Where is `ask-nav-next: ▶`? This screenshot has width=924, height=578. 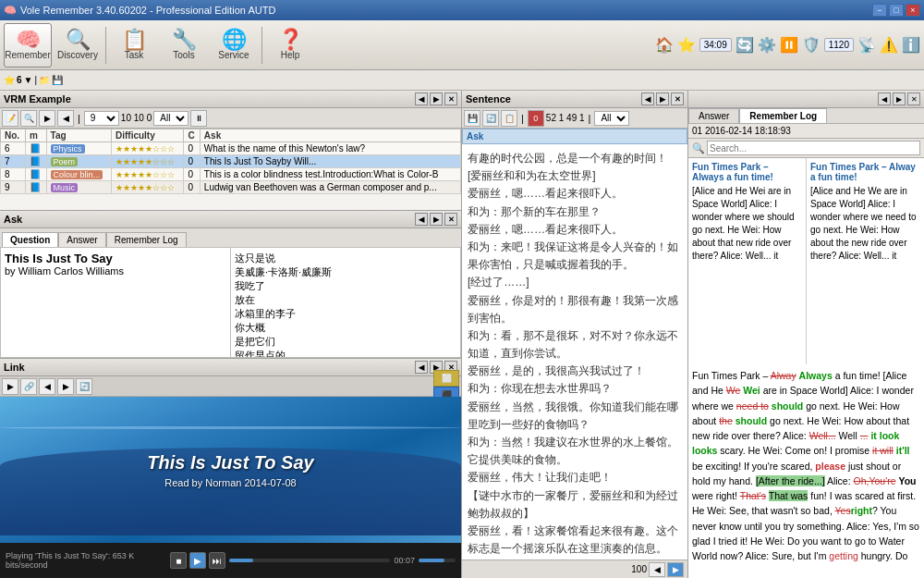 ask-nav-next: ▶ is located at coordinates (436, 219).